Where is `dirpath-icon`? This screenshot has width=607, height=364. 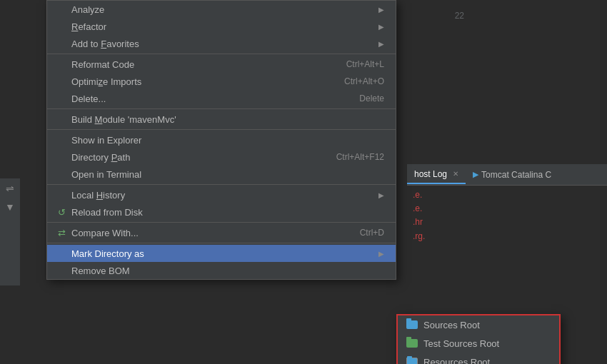
dirpath-icon is located at coordinates (61, 157).